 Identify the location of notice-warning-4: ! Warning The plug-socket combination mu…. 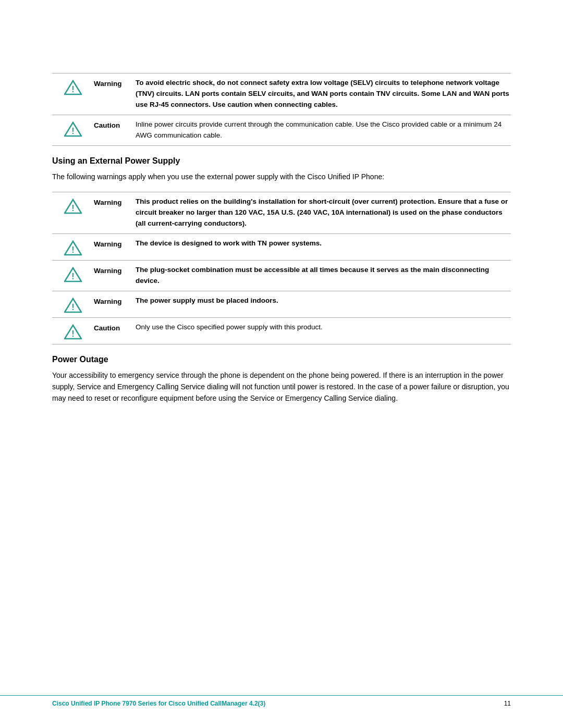
(282, 275).